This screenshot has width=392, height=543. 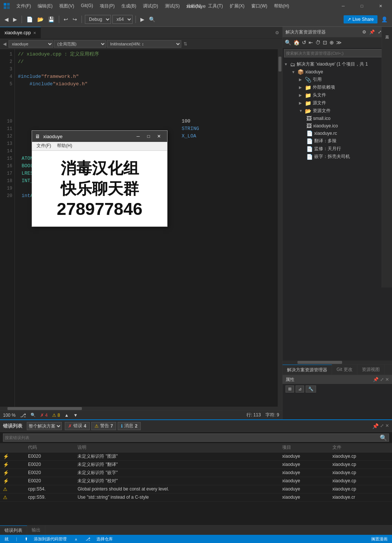 What do you see at coordinates (104, 426) in the screenshot?
I see `error-tab-warnings: ⚠ 警告 7` at bounding box center [104, 426].